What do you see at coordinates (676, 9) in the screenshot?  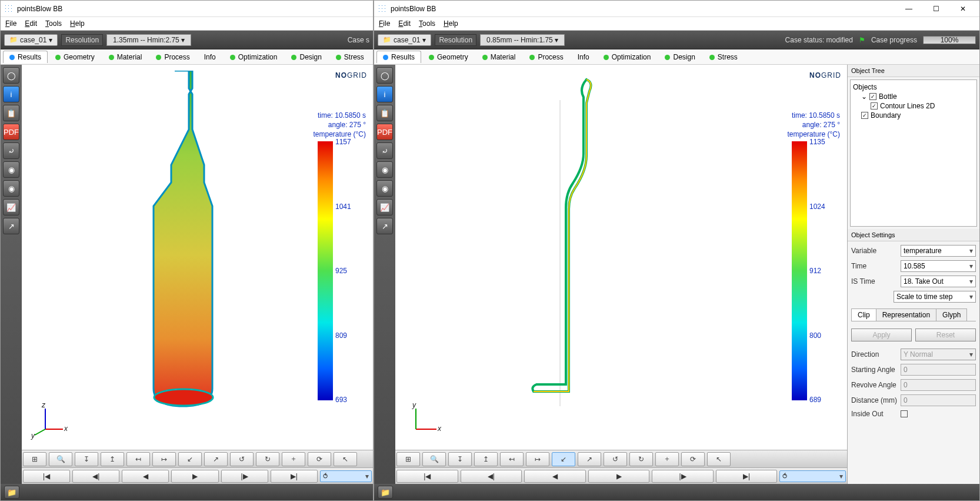 I see `titlebar-right: pointsBlow BB — ☐ ✕` at bounding box center [676, 9].